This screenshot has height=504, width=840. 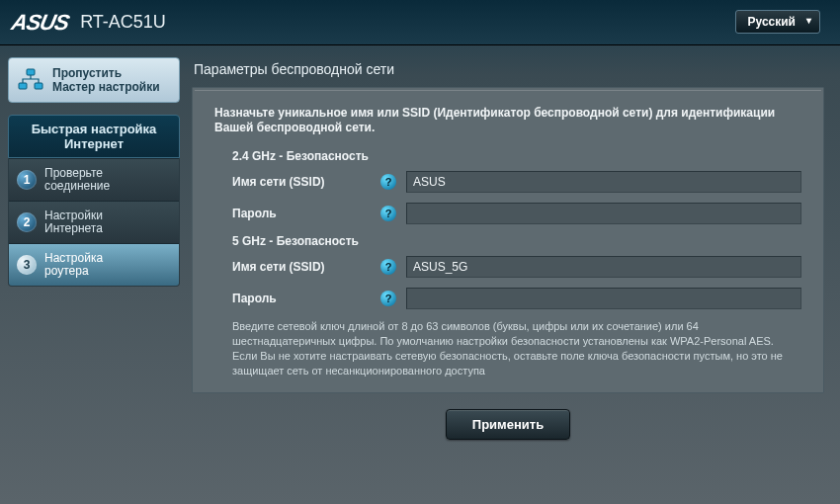 I want to click on qis-title: Быстрая настройка Интернет, so click(x=94, y=136).